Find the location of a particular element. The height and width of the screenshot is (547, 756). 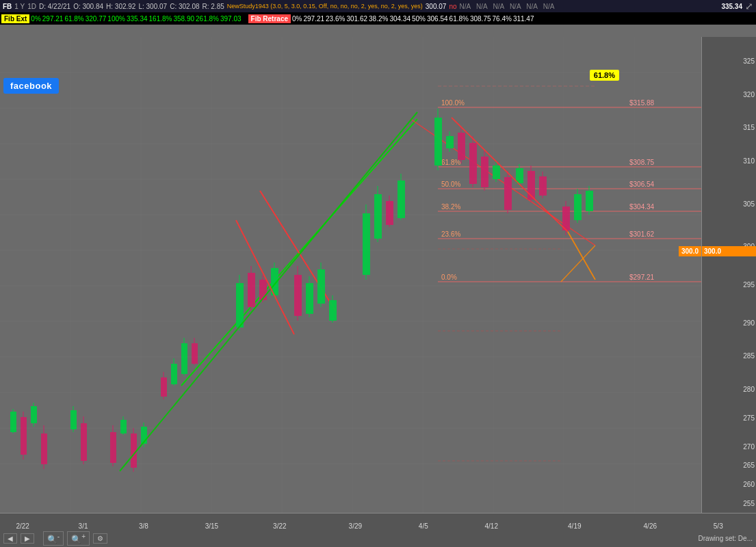

price-285: 285 is located at coordinates (748, 356).